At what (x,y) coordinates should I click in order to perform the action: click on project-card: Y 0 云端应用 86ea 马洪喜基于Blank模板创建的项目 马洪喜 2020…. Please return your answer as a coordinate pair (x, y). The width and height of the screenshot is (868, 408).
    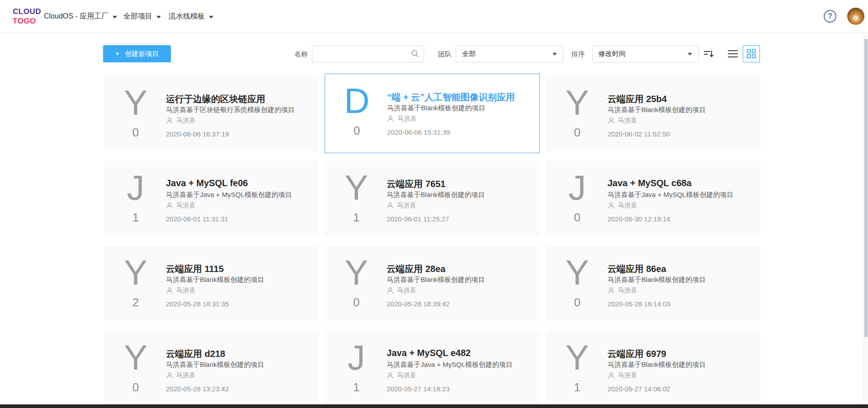
    Looking at the image, I should click on (653, 283).